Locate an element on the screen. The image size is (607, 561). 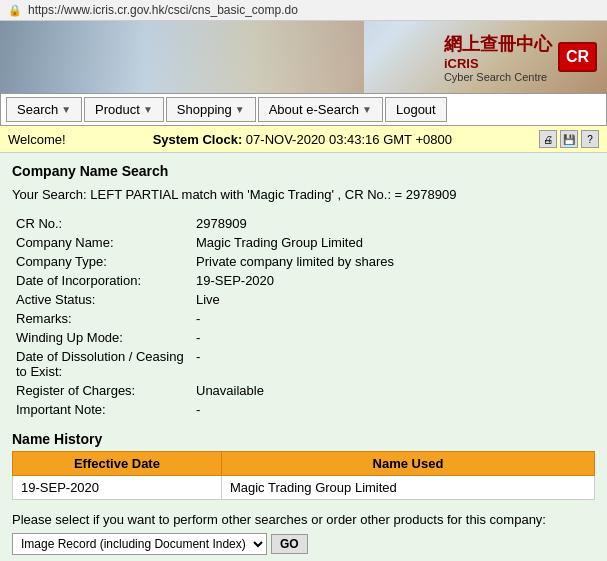
system-clock: System Clock: 07-NOV-2020 03:43:16 GMT +… is located at coordinates (302, 140).